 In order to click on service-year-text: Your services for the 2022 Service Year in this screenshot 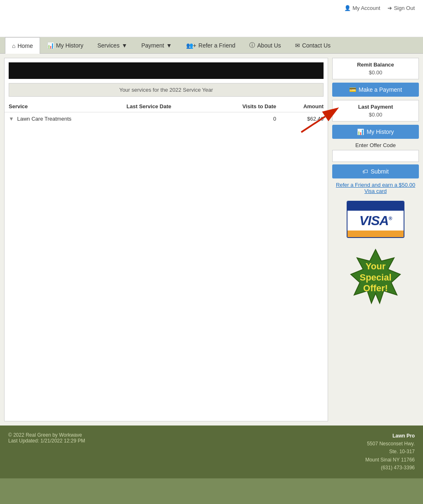, I will do `click(166, 90)`.